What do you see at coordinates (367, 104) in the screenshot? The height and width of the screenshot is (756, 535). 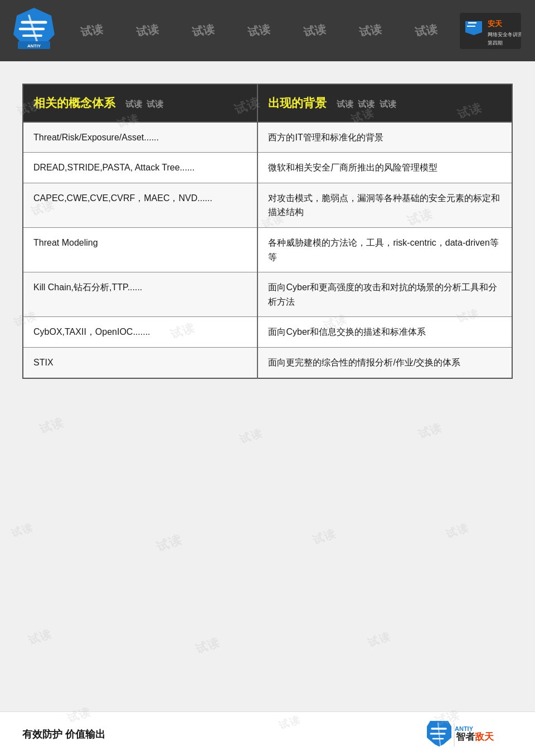 I see `header-right-watermarks: 试读 试读 试读` at bounding box center [367, 104].